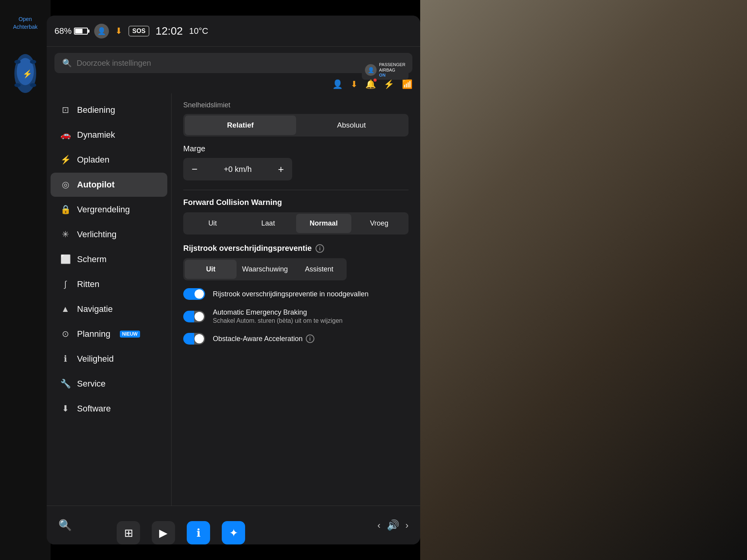 This screenshot has width=747, height=560. I want to click on sos-badge: SOS, so click(139, 31).